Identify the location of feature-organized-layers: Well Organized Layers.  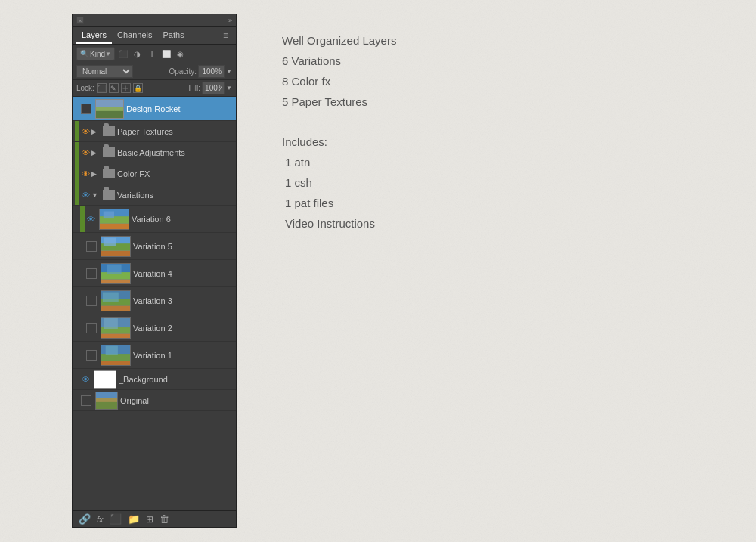
(519, 41).